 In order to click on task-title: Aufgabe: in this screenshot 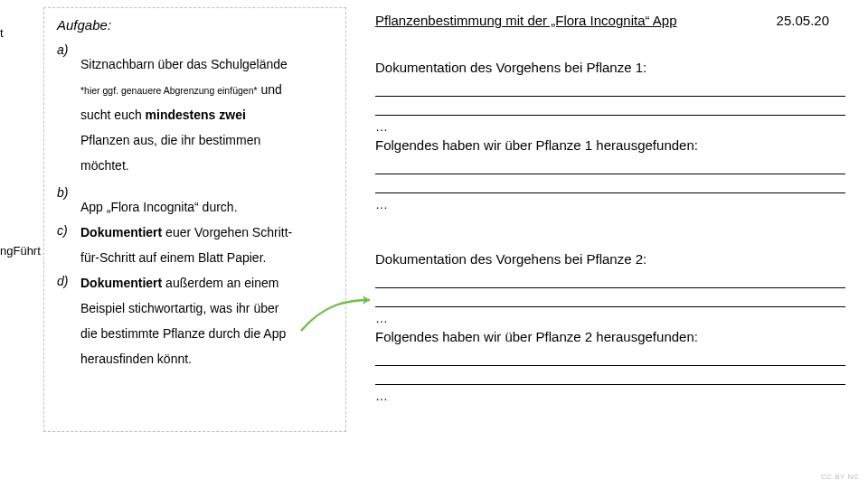, I will do `click(195, 25)`.